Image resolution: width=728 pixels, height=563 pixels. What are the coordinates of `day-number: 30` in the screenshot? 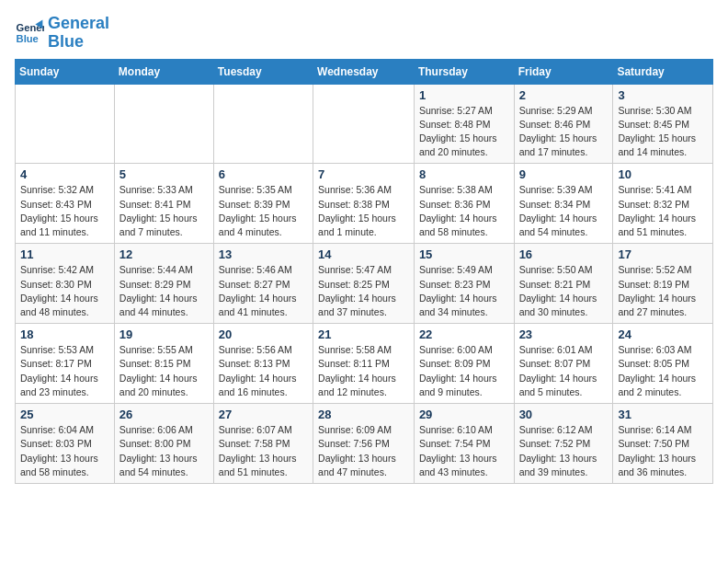 It's located at (564, 414).